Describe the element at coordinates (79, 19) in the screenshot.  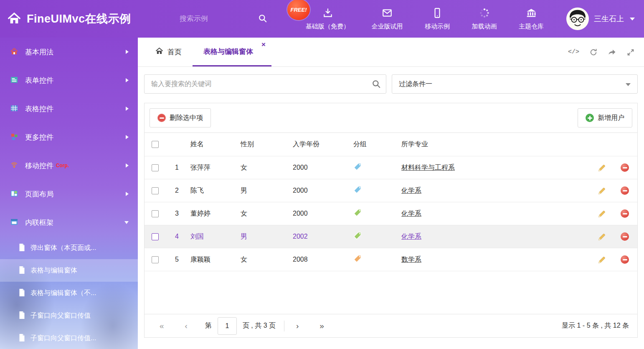
I see `app-title: FineUIMvc在线示例` at that location.